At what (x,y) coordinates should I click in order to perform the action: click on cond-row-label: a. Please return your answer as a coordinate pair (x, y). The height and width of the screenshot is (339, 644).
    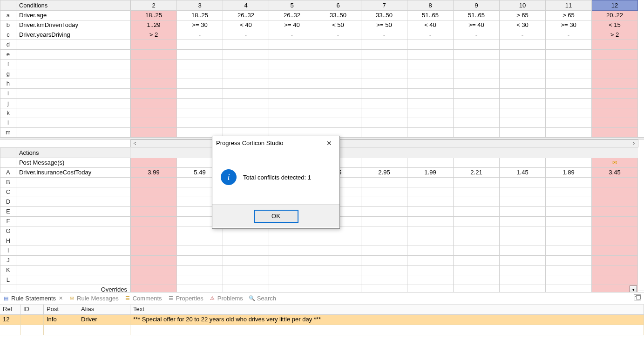
    Looking at the image, I should click on (8, 16).